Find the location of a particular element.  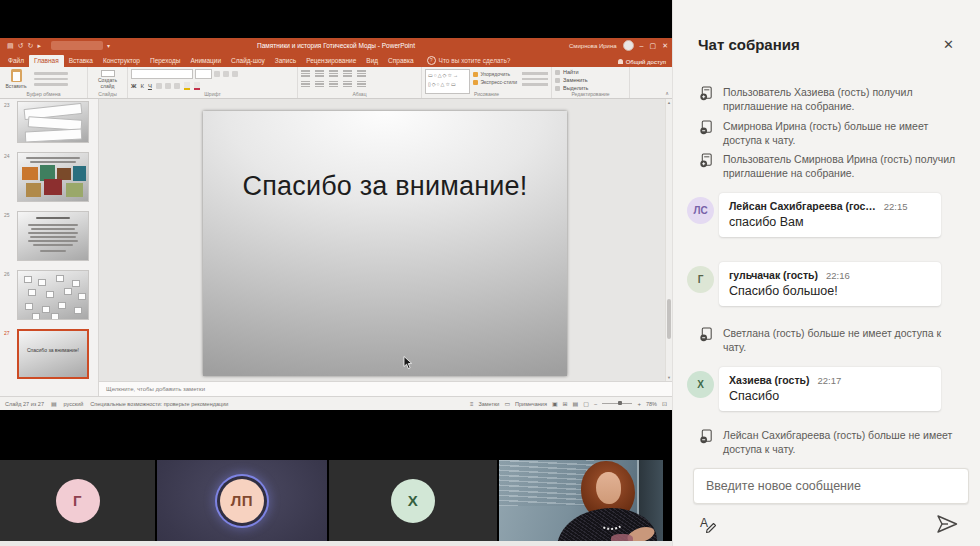

spellcheck-icon: ▤ is located at coordinates (54, 404).